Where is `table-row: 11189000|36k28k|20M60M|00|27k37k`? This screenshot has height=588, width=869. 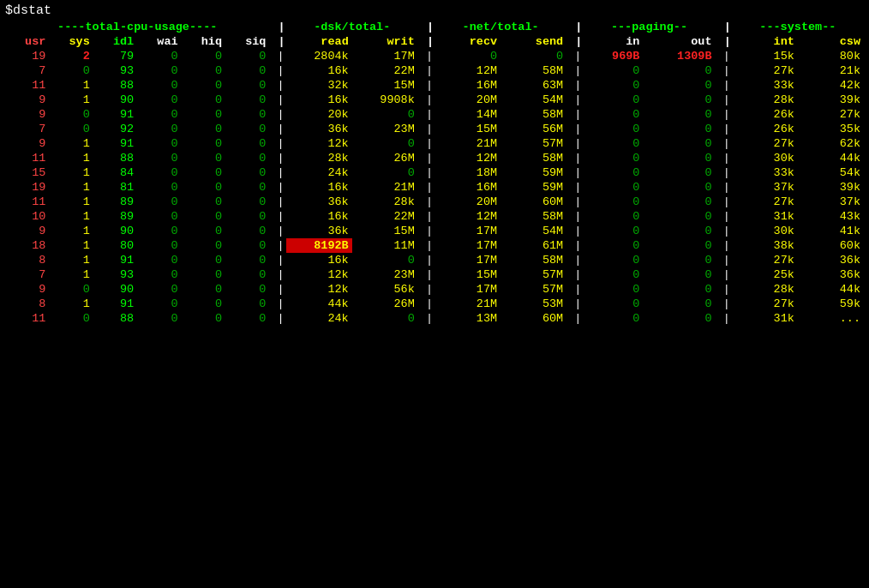
table-row: 11189000|36k28k|20M60M|00|27k37k is located at coordinates (434, 202).